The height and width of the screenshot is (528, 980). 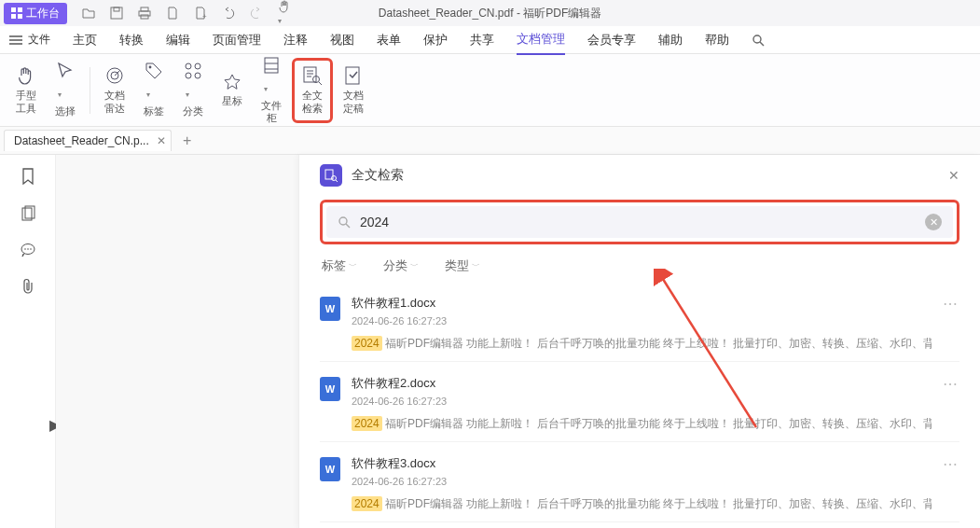 I want to click on grid-icon, so click(x=17, y=13).